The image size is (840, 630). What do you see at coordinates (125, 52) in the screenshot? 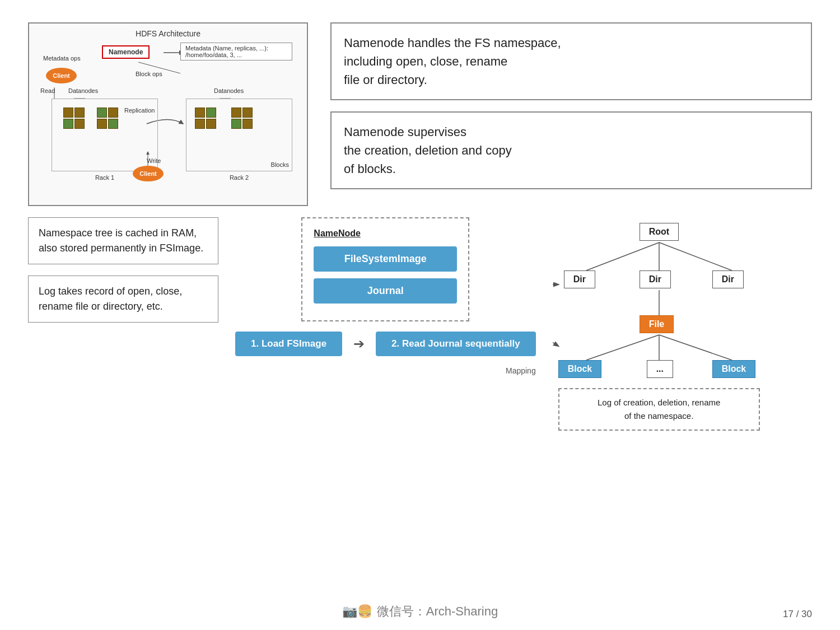
I see `namenode-box: Namenode` at bounding box center [125, 52].